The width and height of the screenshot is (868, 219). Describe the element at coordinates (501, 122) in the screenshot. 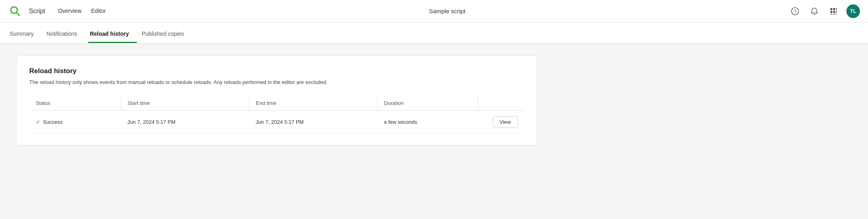

I see `action-cell: View` at that location.